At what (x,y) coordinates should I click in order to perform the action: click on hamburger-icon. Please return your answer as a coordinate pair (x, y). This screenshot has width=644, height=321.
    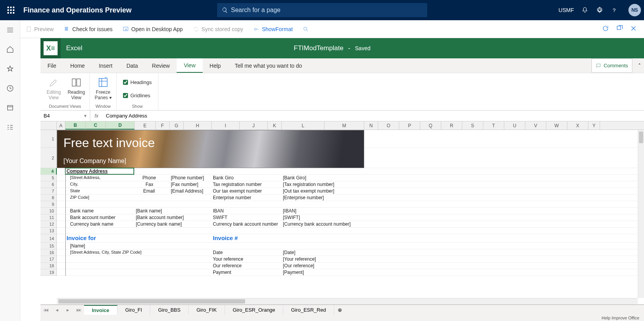
    Looking at the image, I should click on (10, 30).